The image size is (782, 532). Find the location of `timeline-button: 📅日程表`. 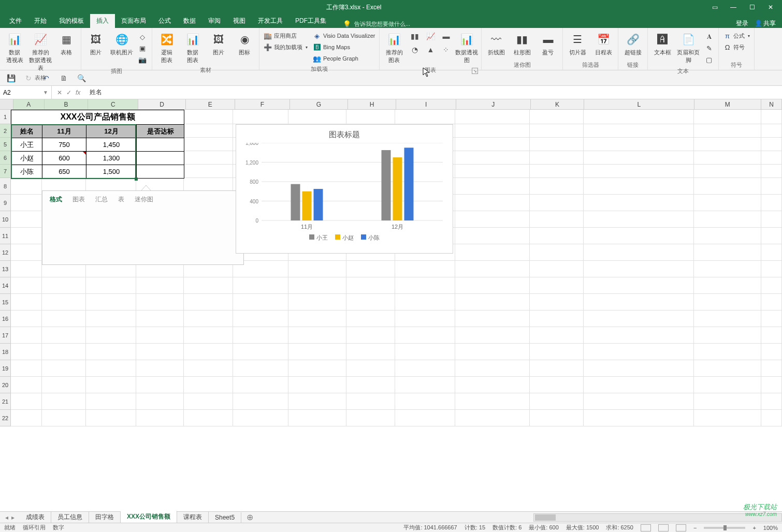

timeline-button: 📅日程表 is located at coordinates (603, 43).